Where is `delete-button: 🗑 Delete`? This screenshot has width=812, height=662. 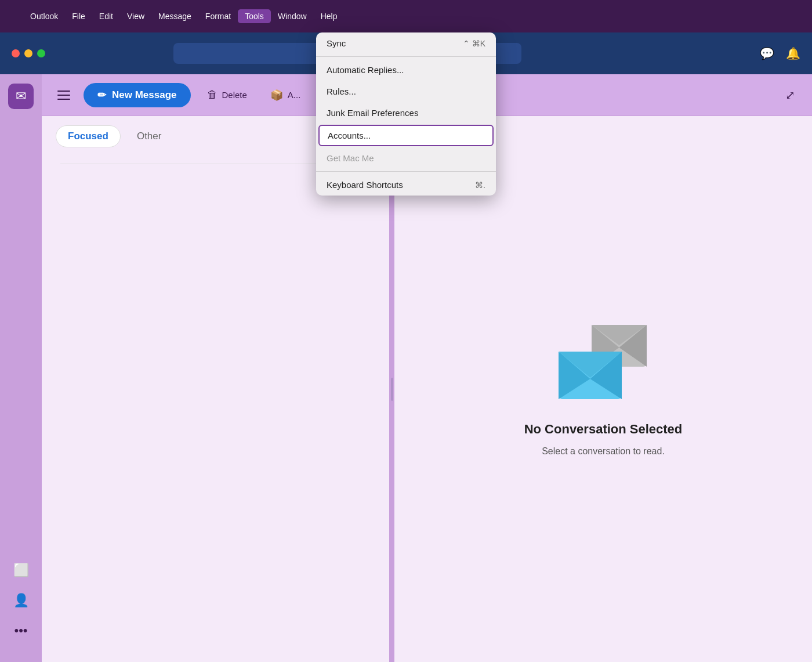
delete-button: 🗑 Delete is located at coordinates (227, 95).